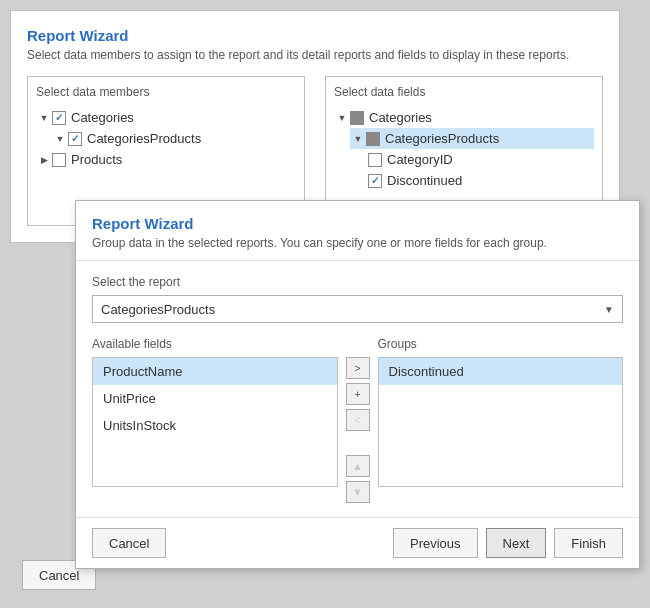 This screenshot has width=650, height=608. Describe the element at coordinates (501, 422) in the screenshot. I see `groups-list: Discontinued` at that location.